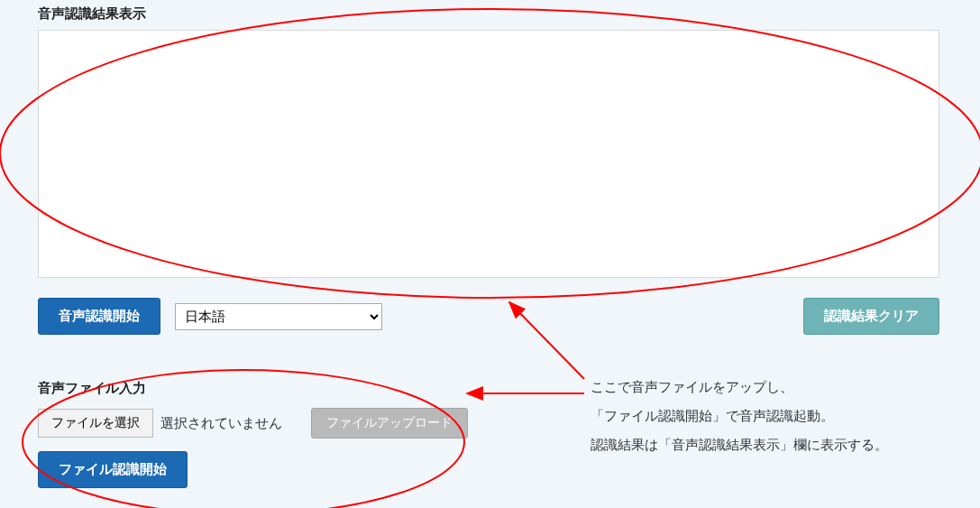 The height and width of the screenshot is (508, 980). I want to click on file-status-text: 選択されていません, so click(222, 424).